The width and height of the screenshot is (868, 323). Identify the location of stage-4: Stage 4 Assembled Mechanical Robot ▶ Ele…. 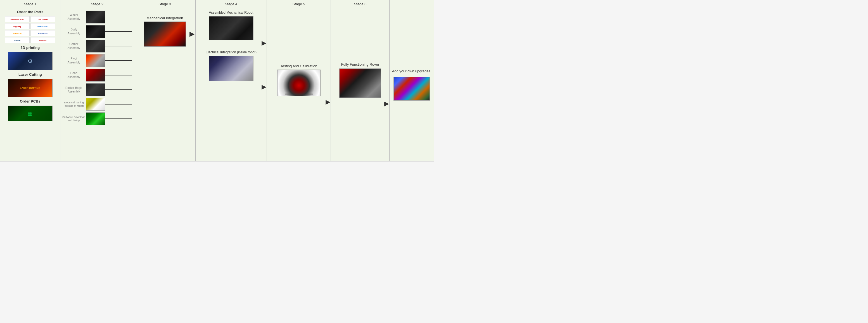
(231, 81).